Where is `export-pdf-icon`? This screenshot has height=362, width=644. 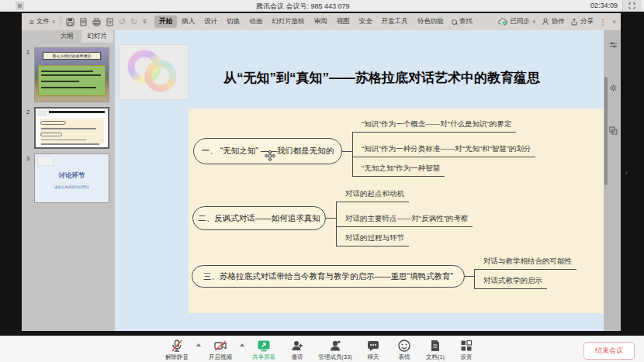 export-pdf-icon is located at coordinates (84, 22).